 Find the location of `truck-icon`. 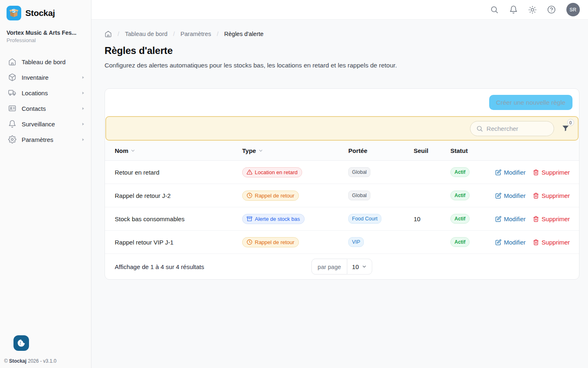

truck-icon is located at coordinates (12, 93).